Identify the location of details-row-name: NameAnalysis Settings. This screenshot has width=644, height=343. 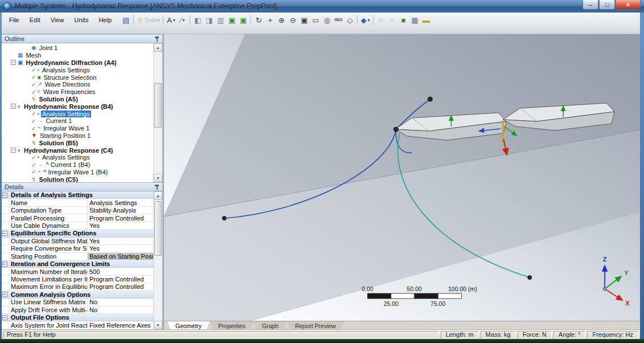
(77, 203).